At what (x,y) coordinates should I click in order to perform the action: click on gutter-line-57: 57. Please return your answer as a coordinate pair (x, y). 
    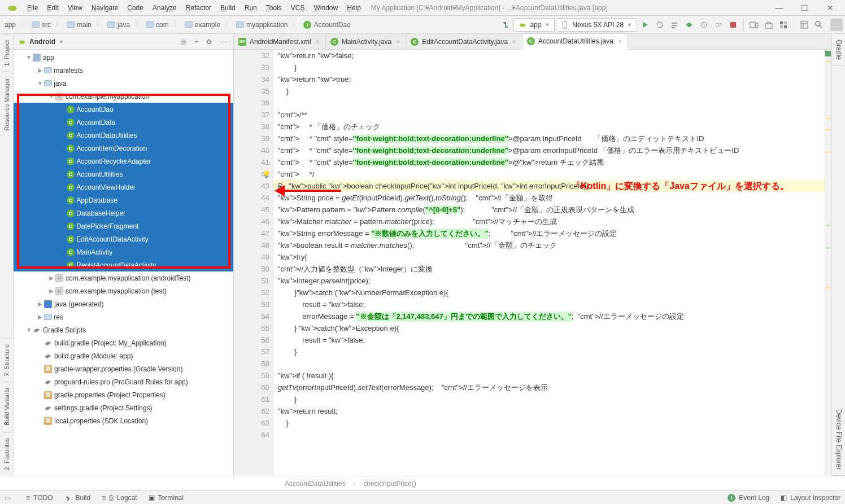
    Looking at the image, I should click on (253, 352).